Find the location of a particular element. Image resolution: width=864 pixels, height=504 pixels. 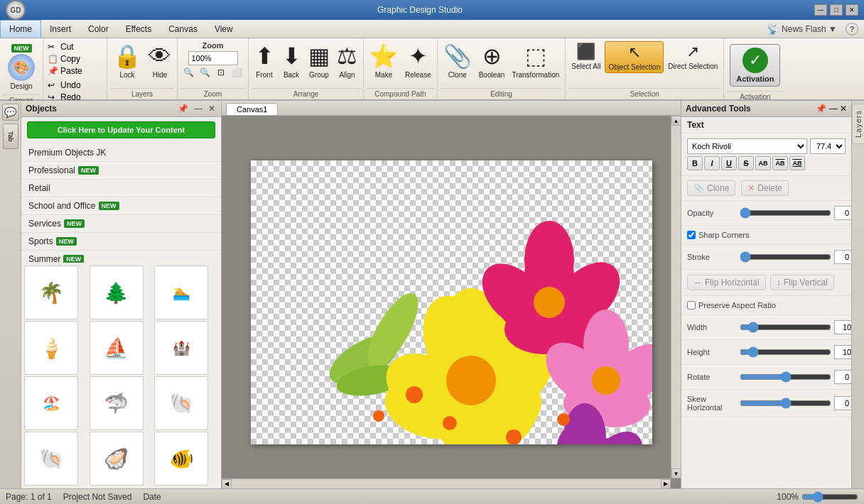

lock-button: 🔒 Lock is located at coordinates (127, 61).